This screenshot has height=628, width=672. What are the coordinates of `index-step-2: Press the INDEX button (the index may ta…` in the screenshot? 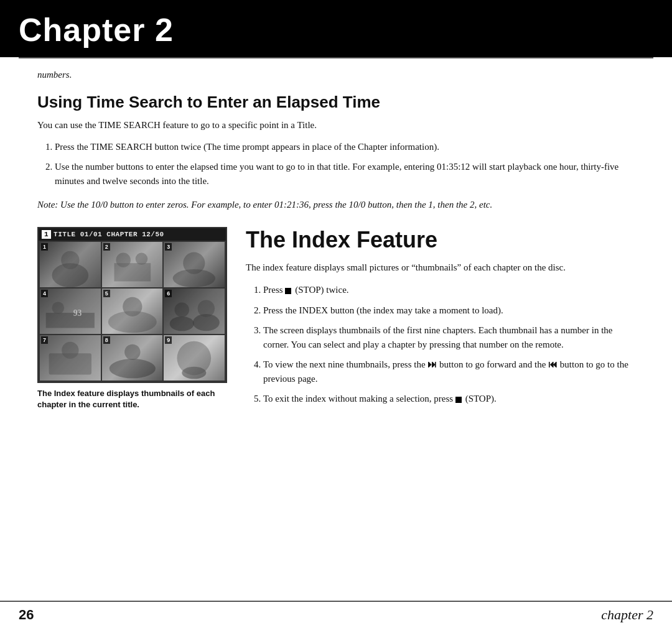 It's located at (449, 311).